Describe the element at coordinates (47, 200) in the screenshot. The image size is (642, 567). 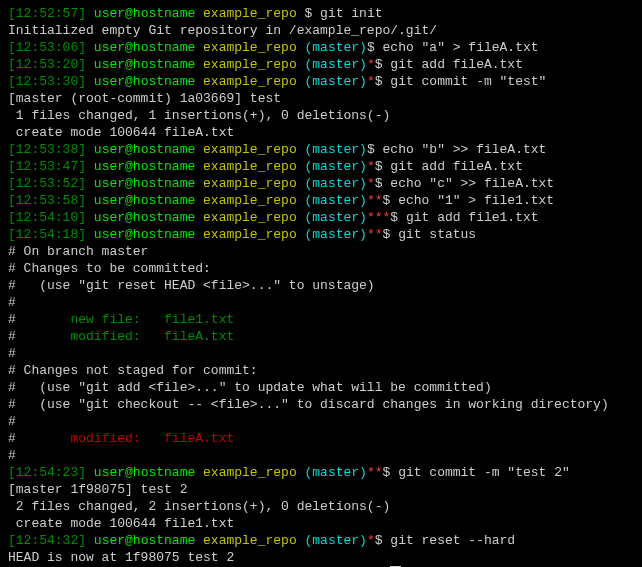
I see `timestamp: [12:53:58]` at that location.